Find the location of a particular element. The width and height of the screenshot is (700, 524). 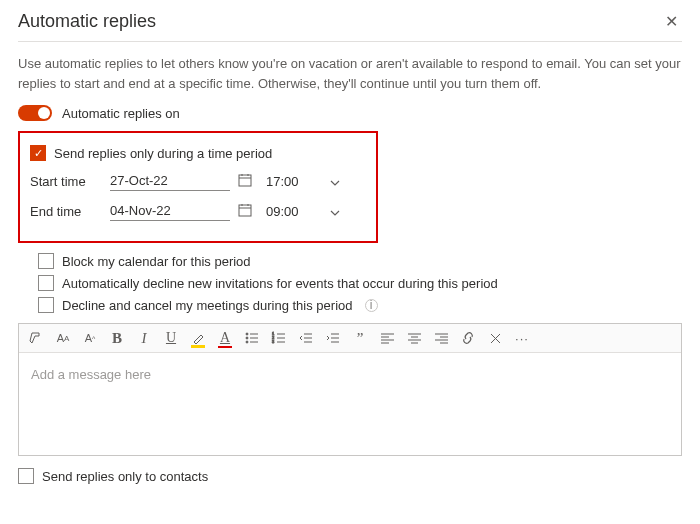

dialog-header: Automatic replies ✕ is located at coordinates (350, 26).